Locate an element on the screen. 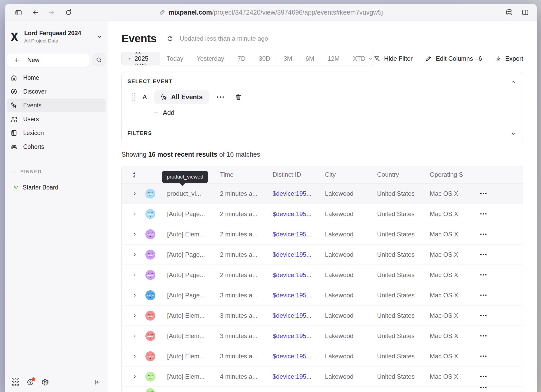  column-header-country: Country is located at coordinates (394, 175).